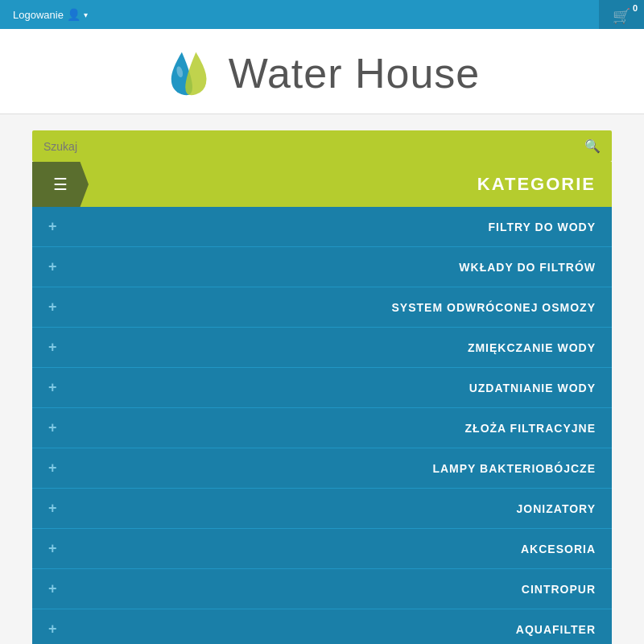 The image size is (644, 644). Describe the element at coordinates (60, 184) in the screenshot. I see `hamburger-button: ☰` at that location.